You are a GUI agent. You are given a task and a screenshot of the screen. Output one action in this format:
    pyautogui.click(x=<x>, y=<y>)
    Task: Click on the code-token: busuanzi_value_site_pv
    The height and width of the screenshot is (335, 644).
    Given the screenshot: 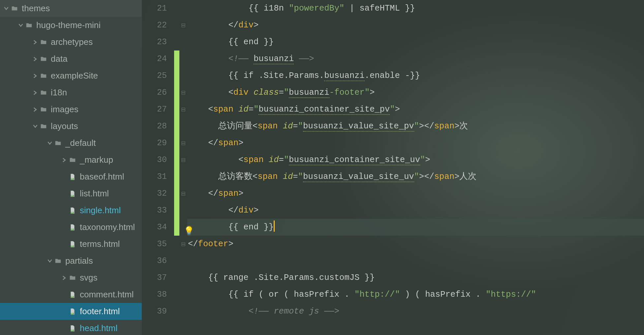 What is the action you would take?
    pyautogui.click(x=359, y=127)
    